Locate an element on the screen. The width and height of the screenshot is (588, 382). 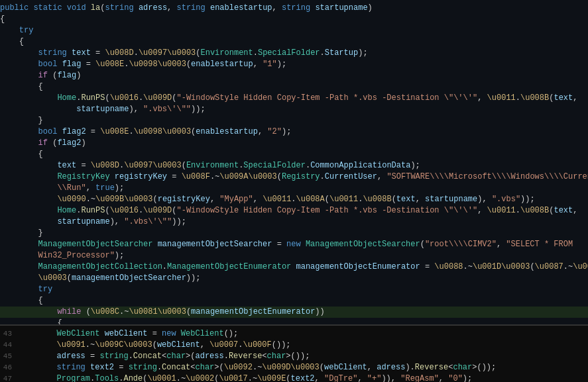
line-content: public static void la(string adress, str… is located at coordinates (292, 8).